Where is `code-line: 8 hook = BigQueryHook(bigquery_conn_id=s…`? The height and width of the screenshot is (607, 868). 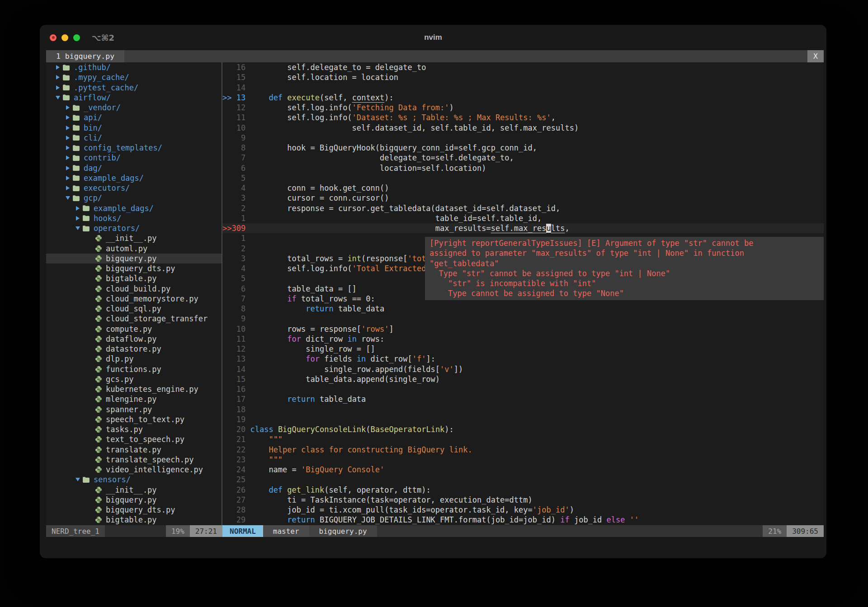
code-line: 8 hook = BigQueryHook(bigquery_conn_id=s… is located at coordinates (523, 148).